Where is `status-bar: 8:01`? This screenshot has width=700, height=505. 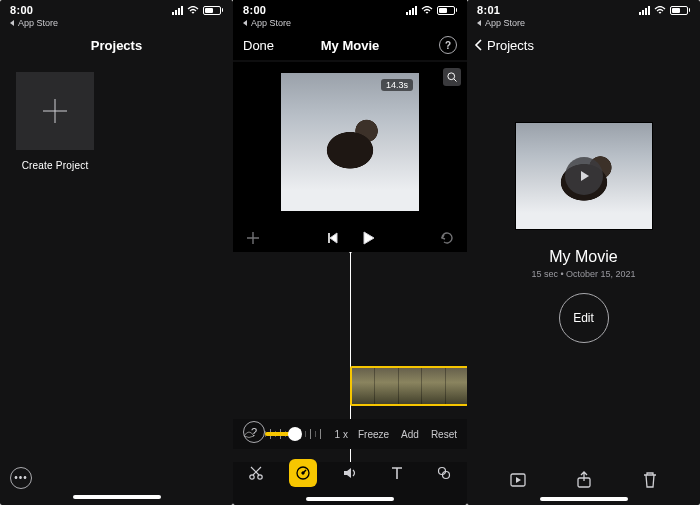 status-bar: 8:01 is located at coordinates (584, 9).